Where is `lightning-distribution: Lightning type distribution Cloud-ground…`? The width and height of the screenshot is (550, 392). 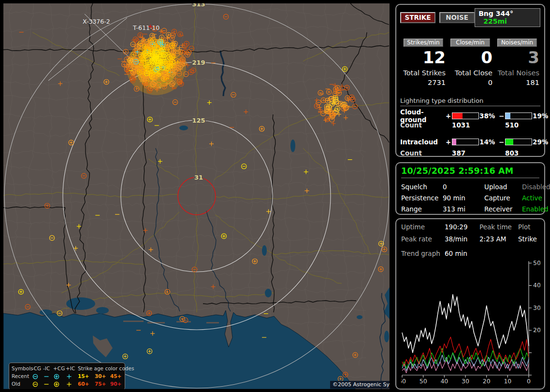
lightning-distribution: Lightning type distribution Cloud-ground… is located at coordinates (470, 127).